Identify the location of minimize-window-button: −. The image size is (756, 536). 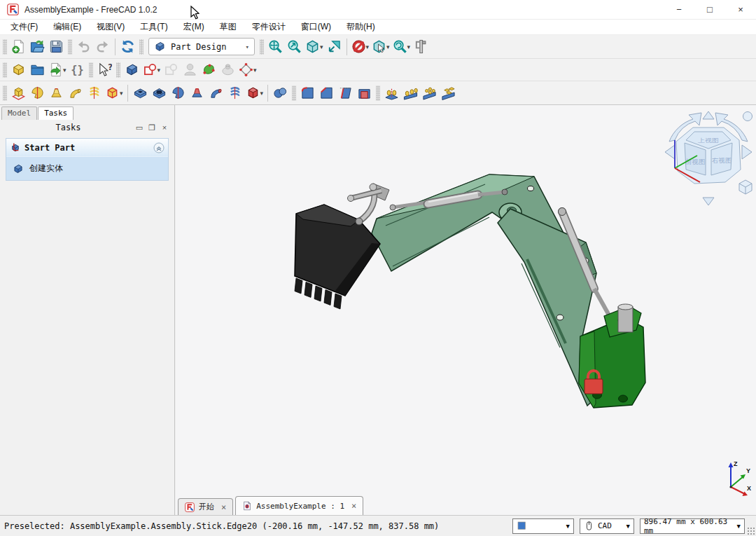
(679, 10).